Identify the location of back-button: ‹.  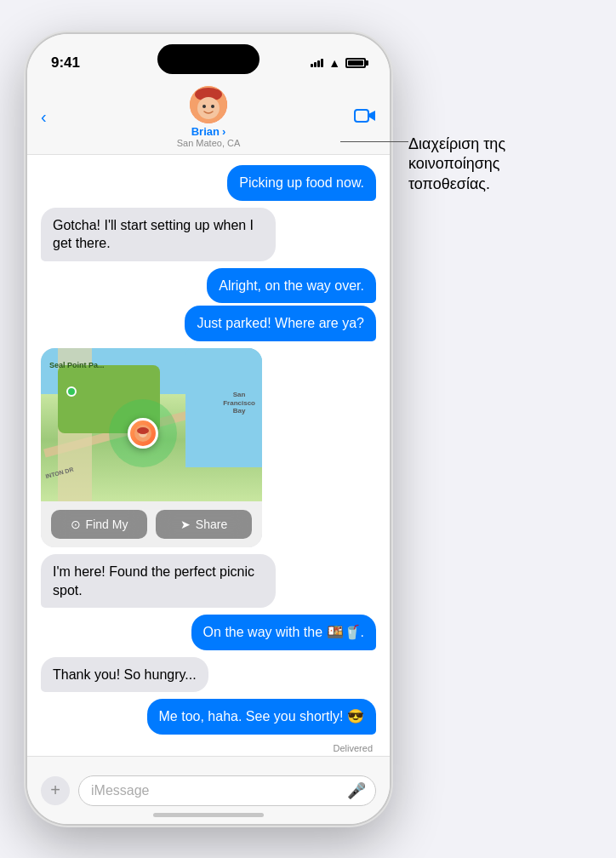
(44, 117).